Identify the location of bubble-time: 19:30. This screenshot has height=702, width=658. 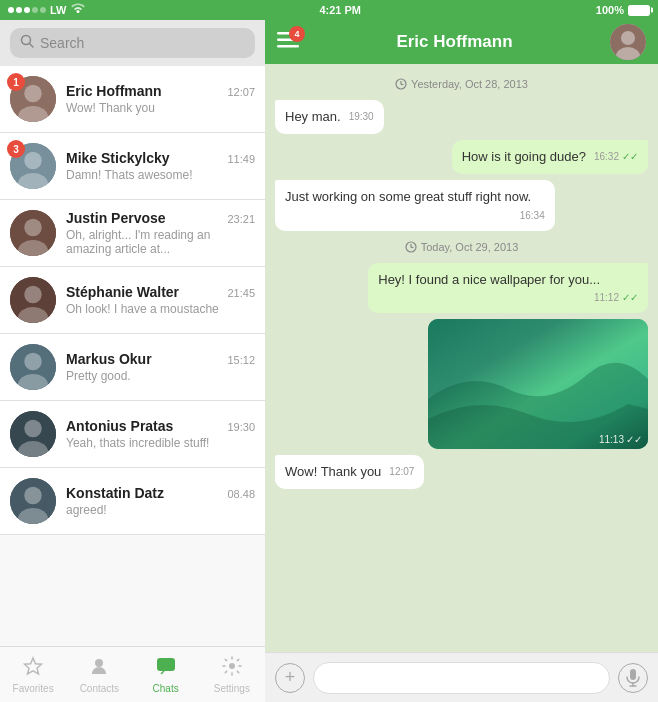
(362, 117).